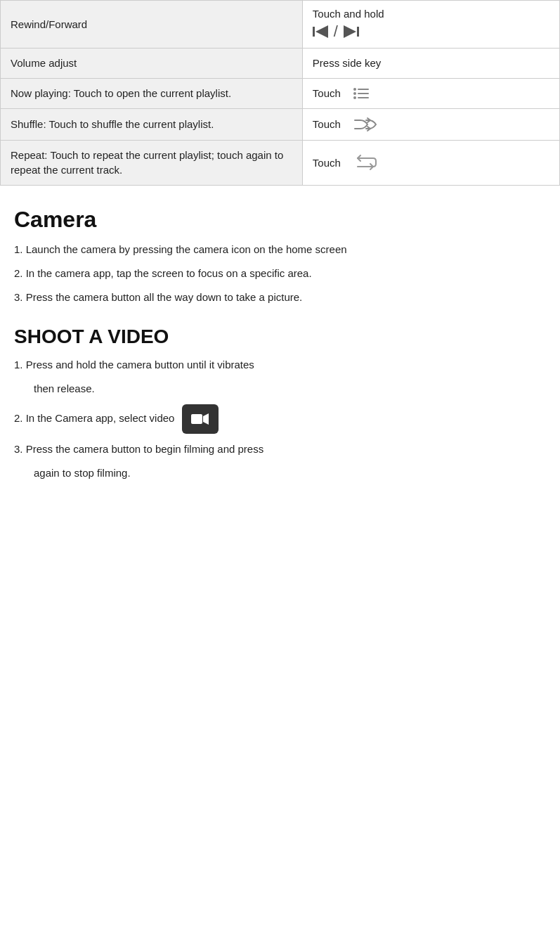 This screenshot has height=933, width=560. What do you see at coordinates (431, 24) in the screenshot?
I see `touch-hold-container: Touch and hold /` at bounding box center [431, 24].